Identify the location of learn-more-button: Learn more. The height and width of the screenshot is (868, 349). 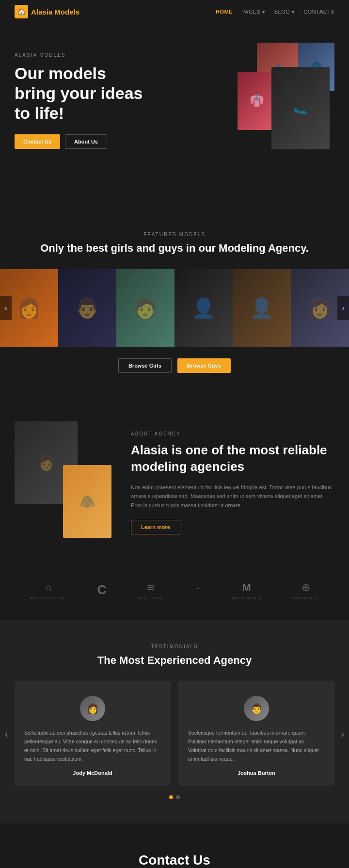
(156, 527).